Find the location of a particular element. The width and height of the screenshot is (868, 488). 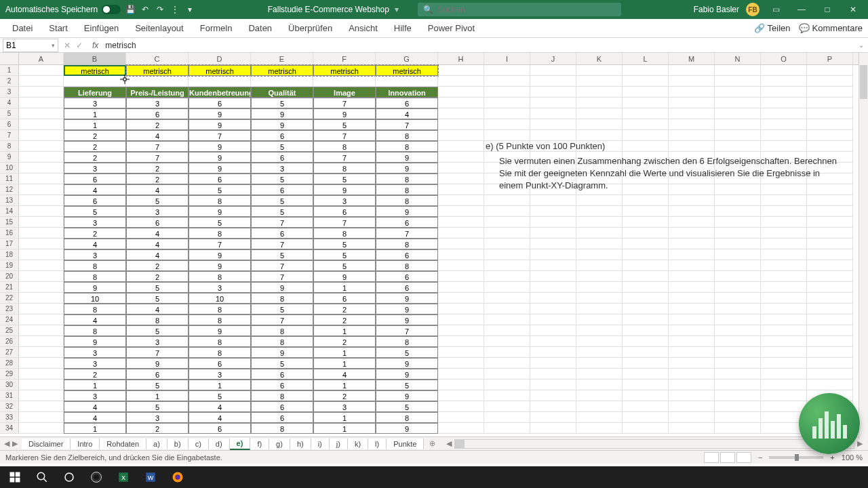

cell: 10 is located at coordinates (95, 298).